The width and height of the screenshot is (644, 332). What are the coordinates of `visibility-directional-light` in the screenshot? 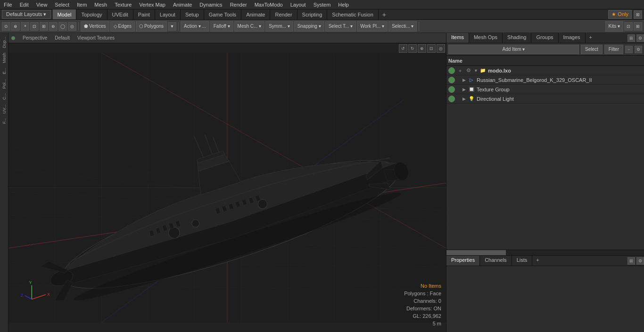 It's located at (452, 99).